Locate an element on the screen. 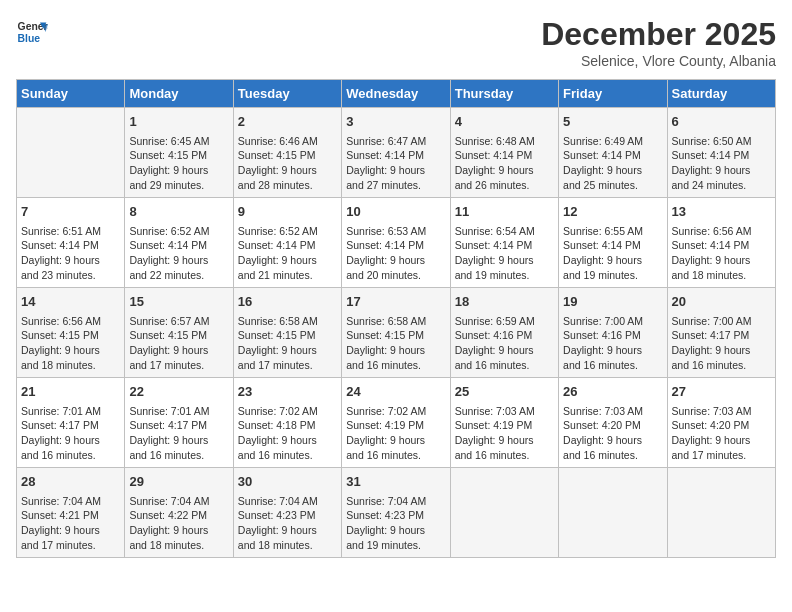  day-content: Sunrise: 6:48 AM Sunset: 4:14 PM Dayligh… is located at coordinates (504, 164).